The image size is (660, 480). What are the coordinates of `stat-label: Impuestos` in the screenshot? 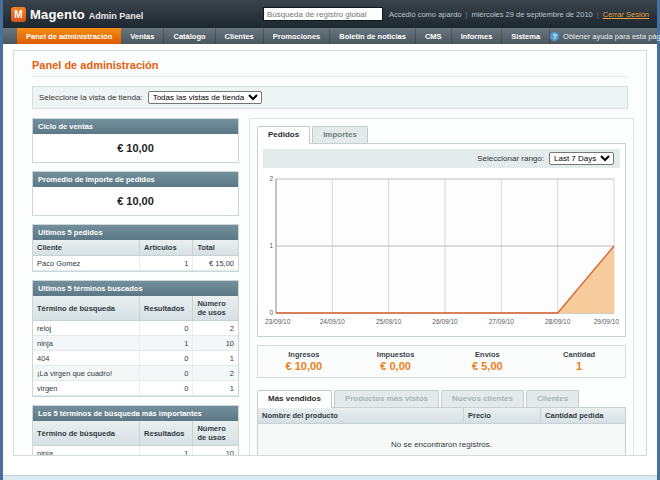 It's located at (396, 354).